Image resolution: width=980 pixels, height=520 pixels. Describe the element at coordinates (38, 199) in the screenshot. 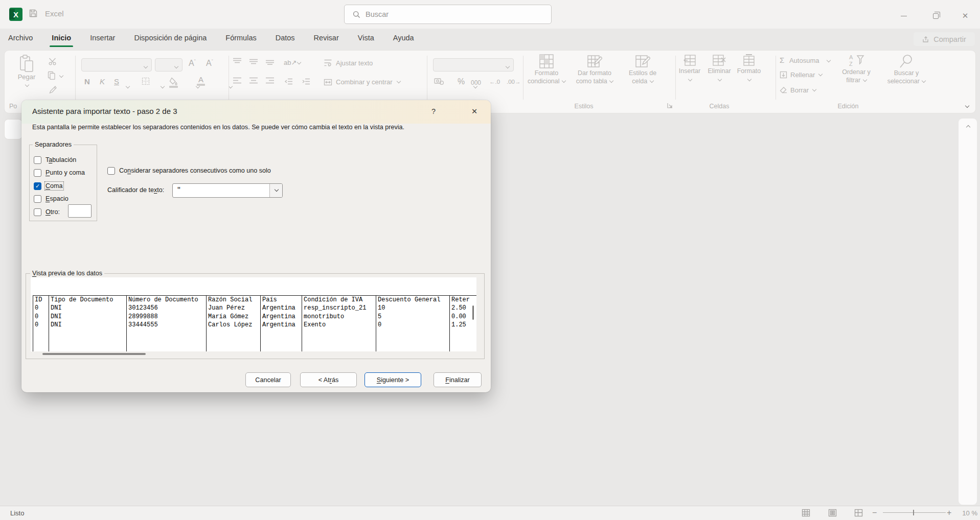

I see `space-separator-checkbox` at that location.